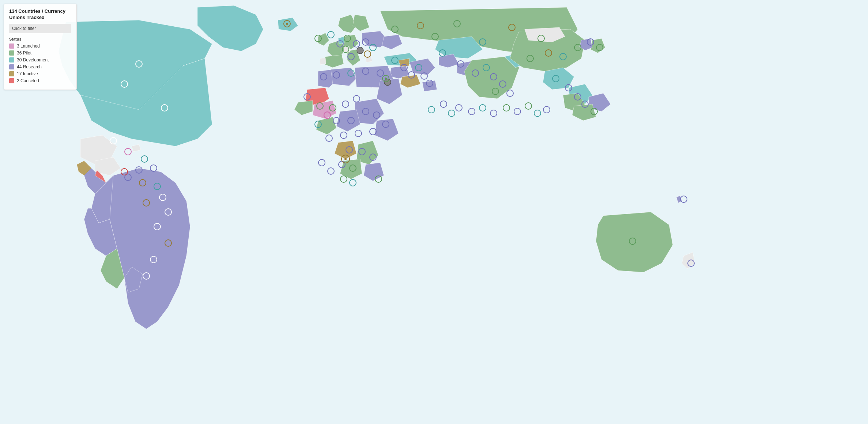 The height and width of the screenshot is (424, 868). Describe the element at coordinates (28, 81) in the screenshot. I see `legend-label-canceled: 2 Canceled` at that location.